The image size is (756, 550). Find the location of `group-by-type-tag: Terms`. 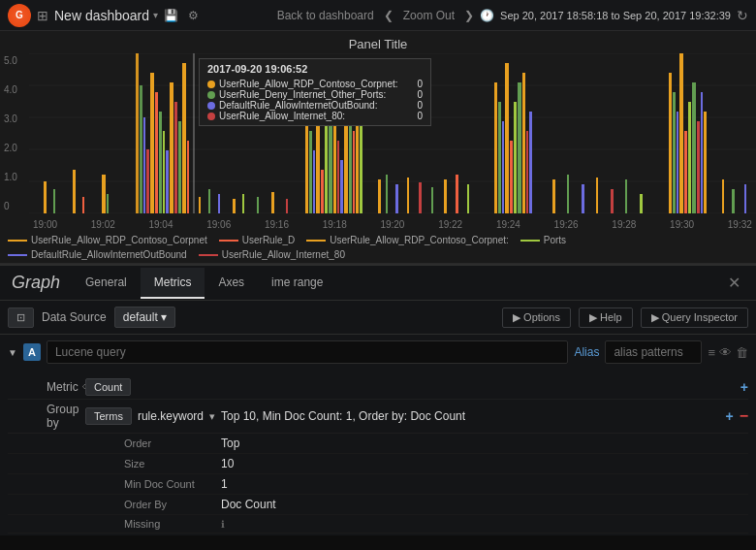

group-by-type-tag: Terms is located at coordinates (109, 416).